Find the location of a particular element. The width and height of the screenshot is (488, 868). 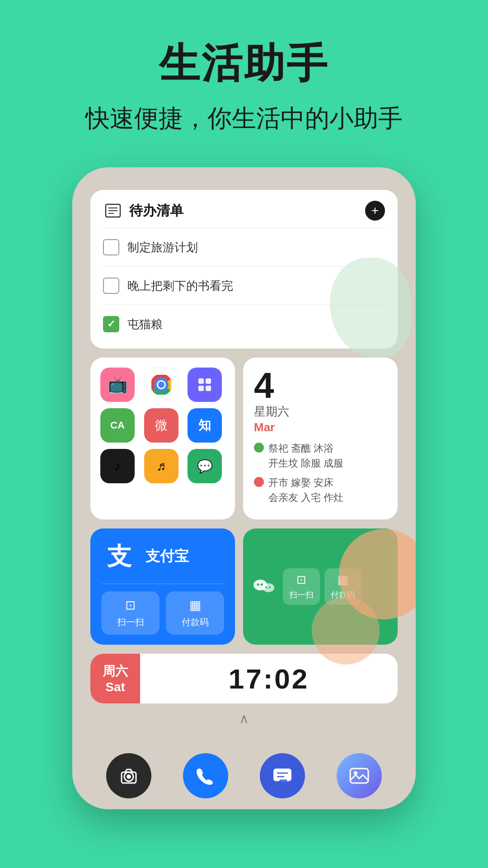

auspicious-dot is located at coordinates (259, 448).